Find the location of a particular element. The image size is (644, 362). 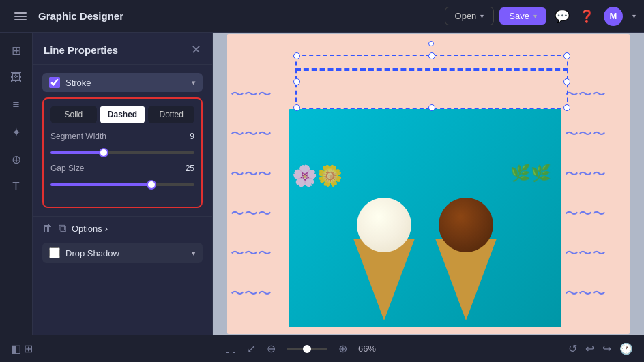

zoom-knob is located at coordinates (307, 349).